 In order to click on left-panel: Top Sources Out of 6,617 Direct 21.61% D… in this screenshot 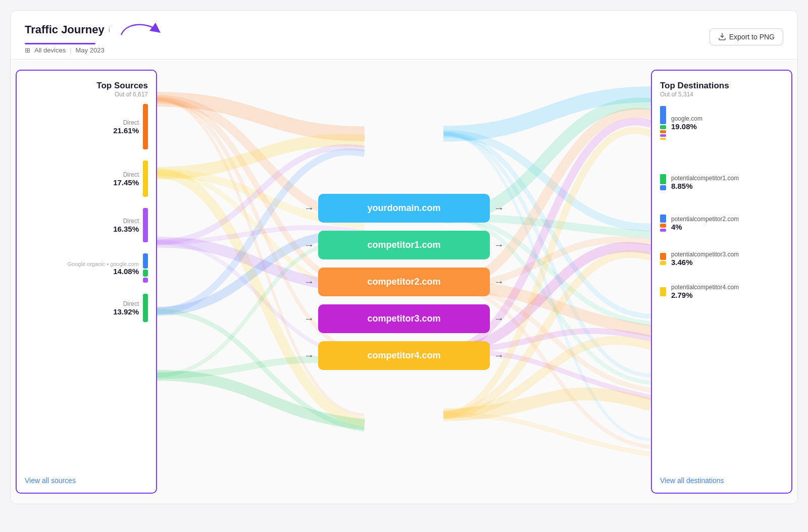, I will do `click(86, 282)`.